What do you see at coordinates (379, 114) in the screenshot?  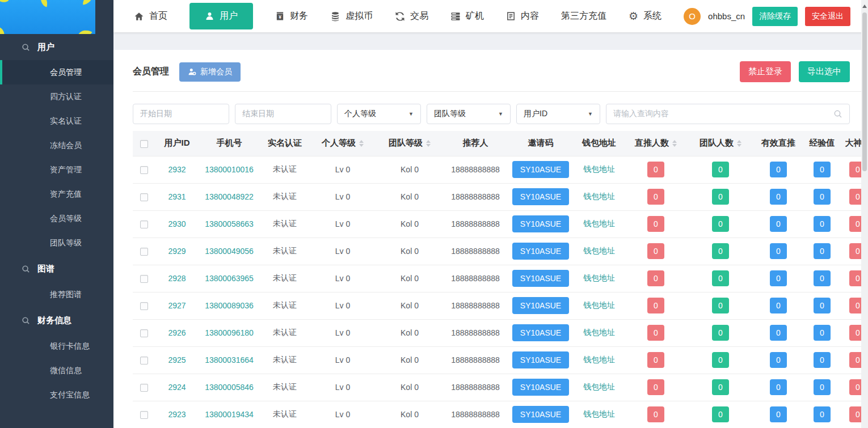 I see `personal-level-select: 个人等级 ▼` at bounding box center [379, 114].